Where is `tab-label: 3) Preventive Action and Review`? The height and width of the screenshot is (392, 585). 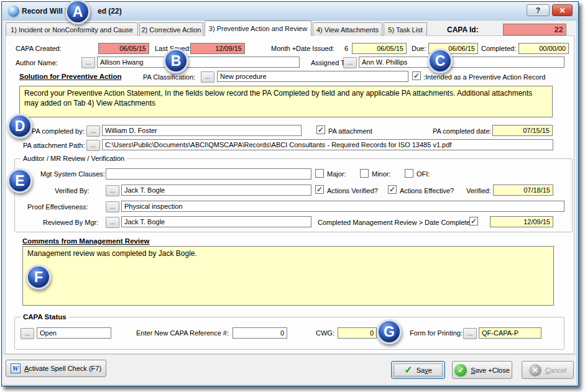
tab-label: 3) Preventive Action and Review is located at coordinates (258, 29).